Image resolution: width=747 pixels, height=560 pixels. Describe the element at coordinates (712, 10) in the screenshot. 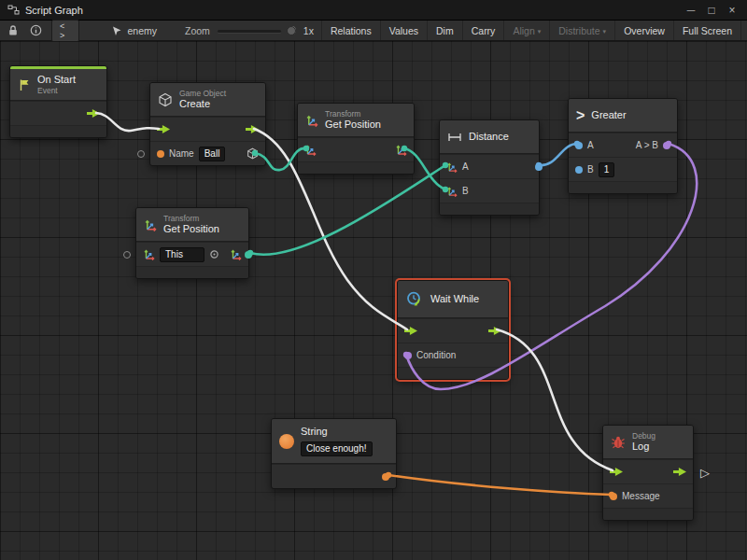

I see `maximize-button: □` at that location.